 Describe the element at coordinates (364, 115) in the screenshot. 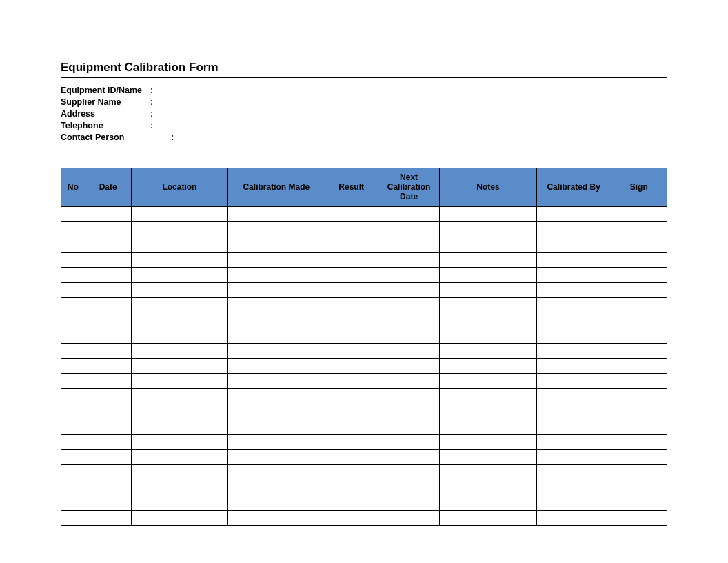

I see `meta-row-address: Address :` at that location.